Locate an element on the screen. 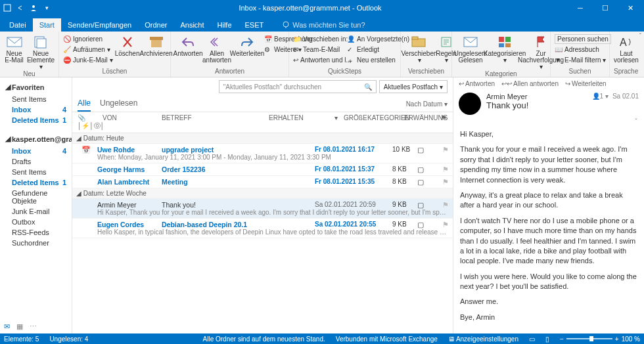 The height and width of the screenshot is (344, 644). favorites-header: ◢Favoriten is located at coordinates (35, 87).